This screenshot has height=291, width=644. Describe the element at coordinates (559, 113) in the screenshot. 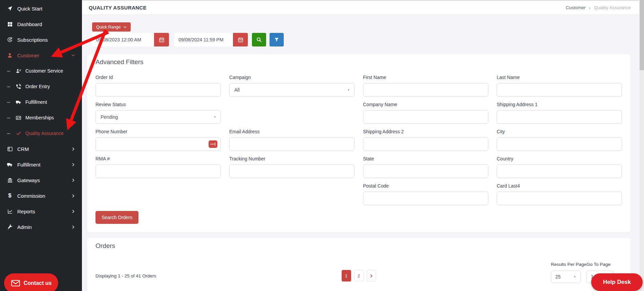

I see `field-shipping-address-1: Shipping Address 1` at that location.